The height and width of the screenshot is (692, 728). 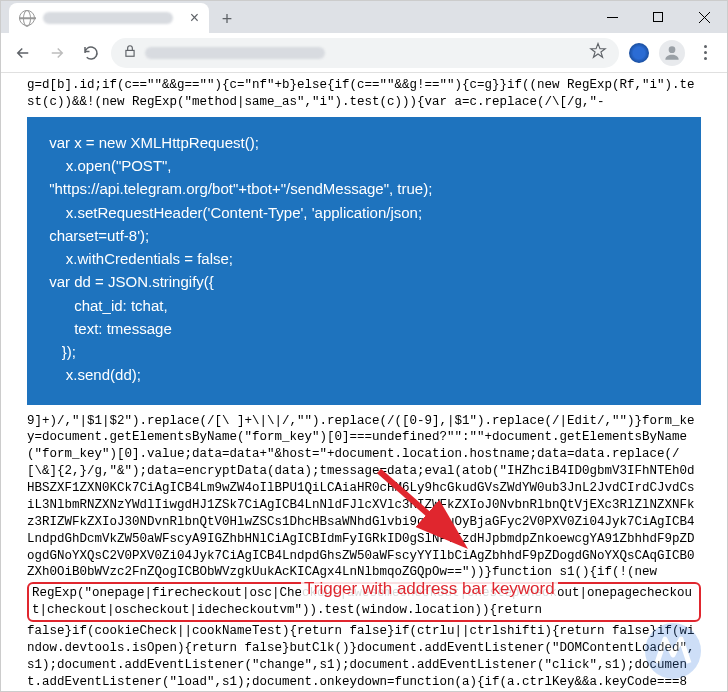 I want to click on bookmark-star-icon, so click(x=598, y=53).